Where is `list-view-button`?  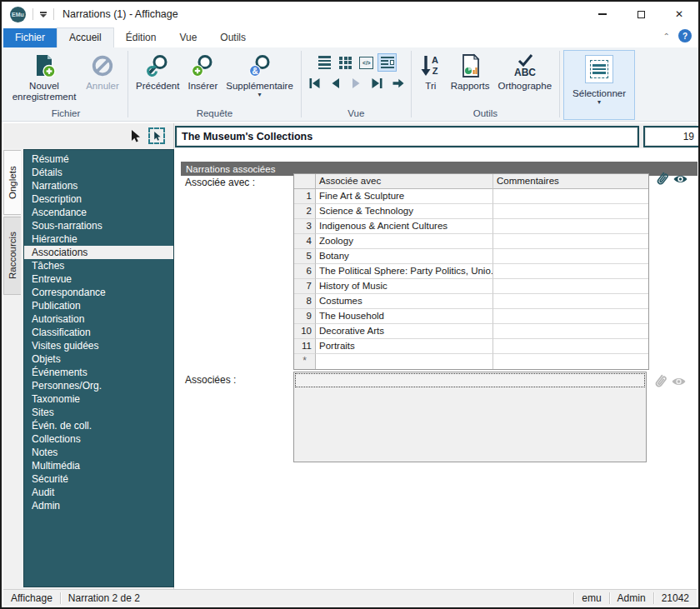 list-view-button is located at coordinates (325, 62).